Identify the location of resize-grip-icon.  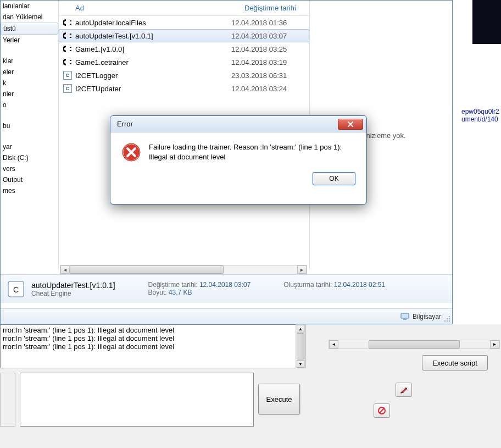
(447, 319).